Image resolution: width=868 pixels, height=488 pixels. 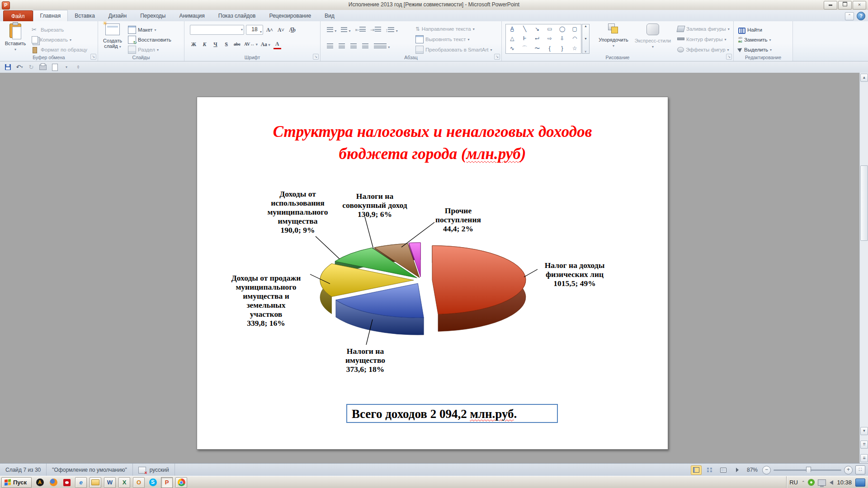 I want to click on columns-button: ▾, so click(x=382, y=46).